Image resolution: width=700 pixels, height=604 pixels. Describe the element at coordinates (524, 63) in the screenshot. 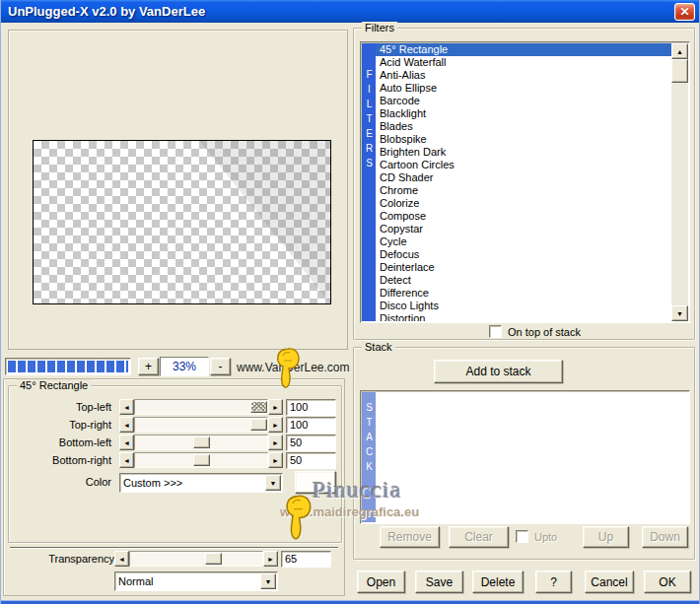

I see `filter-list-item: Acid Waterfall` at that location.